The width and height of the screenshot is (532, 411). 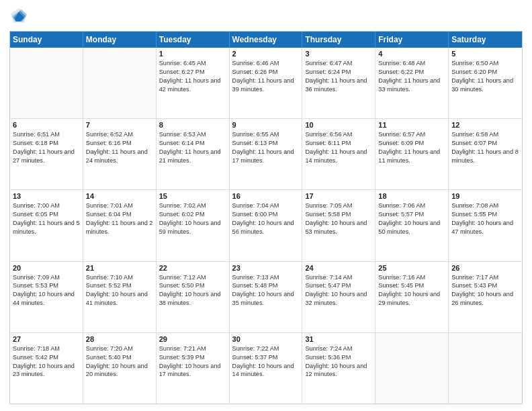 What do you see at coordinates (412, 215) in the screenshot?
I see `sunset-text: Sunset: 5:57 PM` at bounding box center [412, 215].